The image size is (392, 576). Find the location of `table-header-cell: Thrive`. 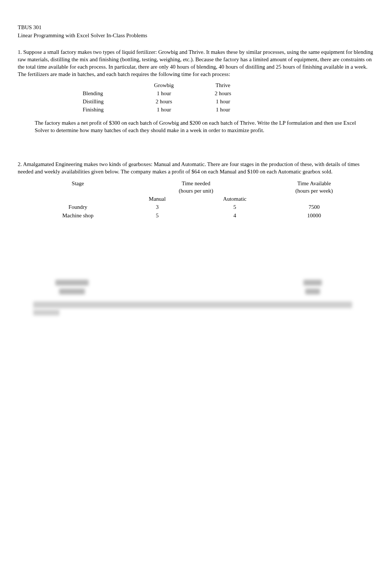

table-header-cell: Thrive is located at coordinates (223, 85).